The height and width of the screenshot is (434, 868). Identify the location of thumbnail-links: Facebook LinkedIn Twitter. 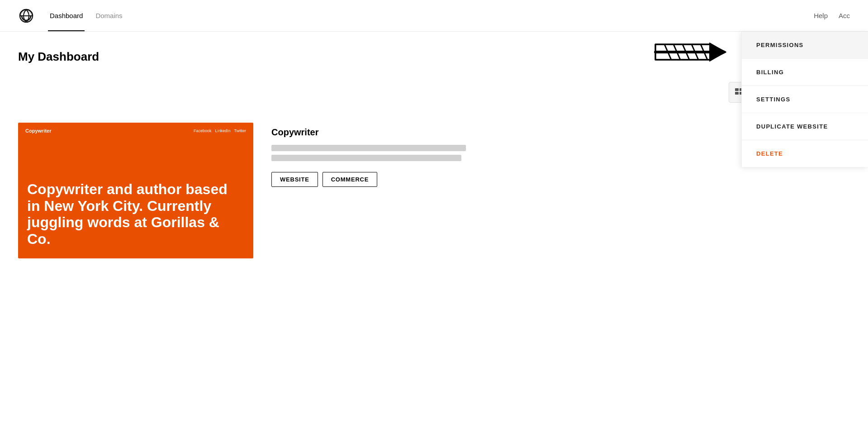
(220, 131).